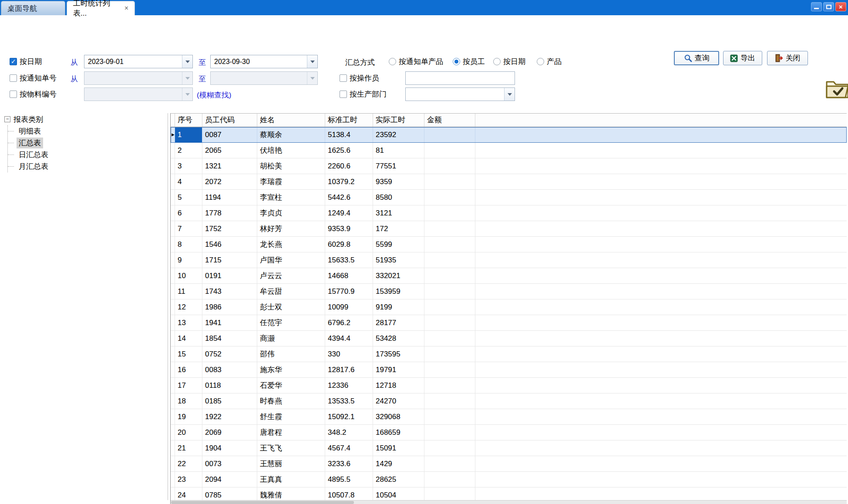 This screenshot has width=848, height=504. Describe the element at coordinates (291, 494) in the screenshot. I see `table-cell: 魏雅倩` at that location.